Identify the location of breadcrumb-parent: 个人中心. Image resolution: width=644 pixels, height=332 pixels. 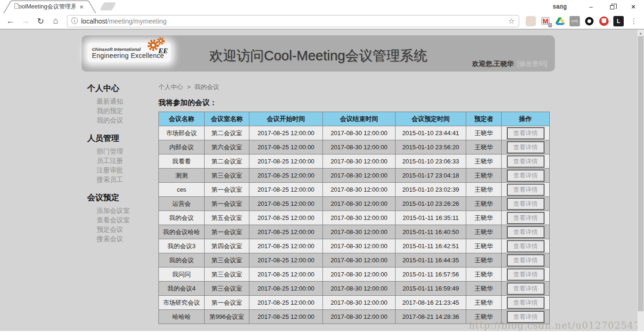
(171, 87).